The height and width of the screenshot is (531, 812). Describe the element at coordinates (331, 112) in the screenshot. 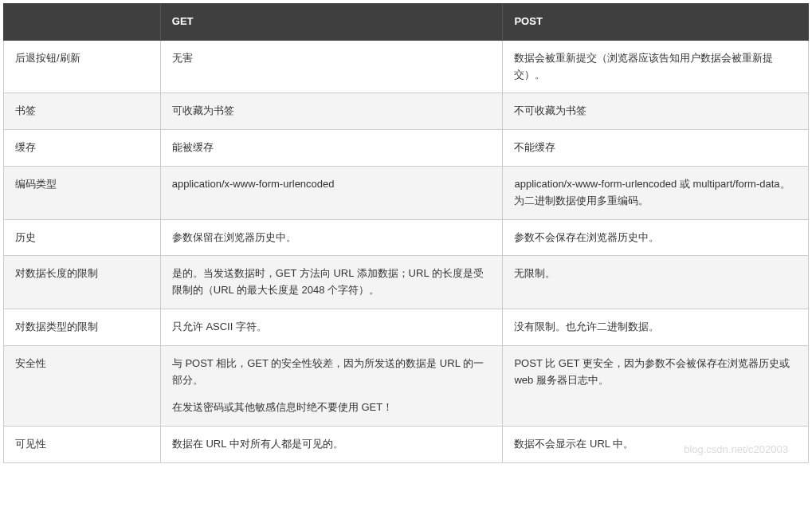

I see `row-get: 可收藏为书签` at that location.